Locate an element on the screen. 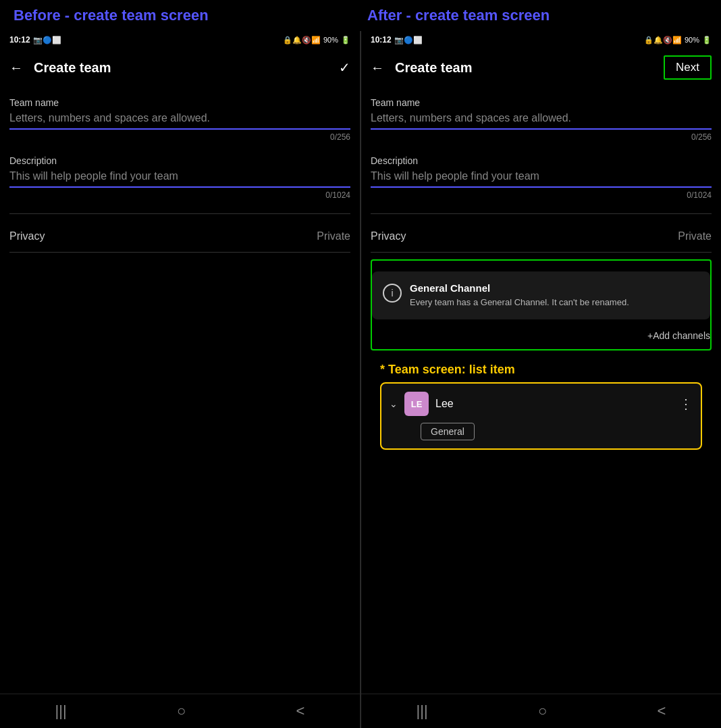  after-team-name-input: Letters, numbers and spaces are allowed. is located at coordinates (541, 121).